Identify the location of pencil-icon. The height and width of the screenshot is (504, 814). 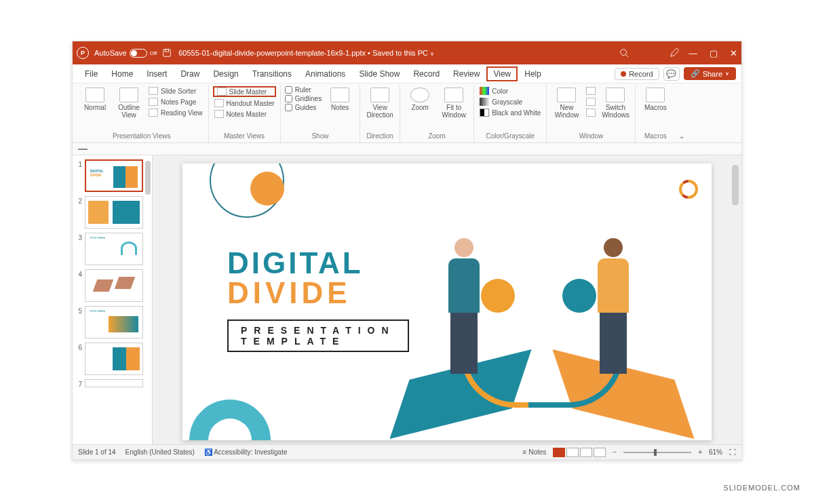
(674, 53).